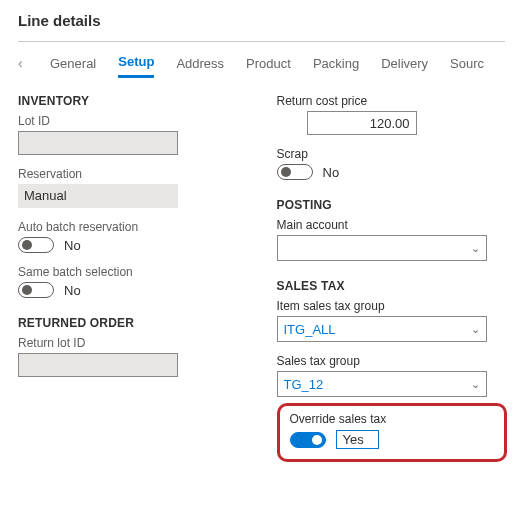 Image resolution: width=523 pixels, height=511 pixels. I want to click on auto-batch-value: No, so click(72, 246).